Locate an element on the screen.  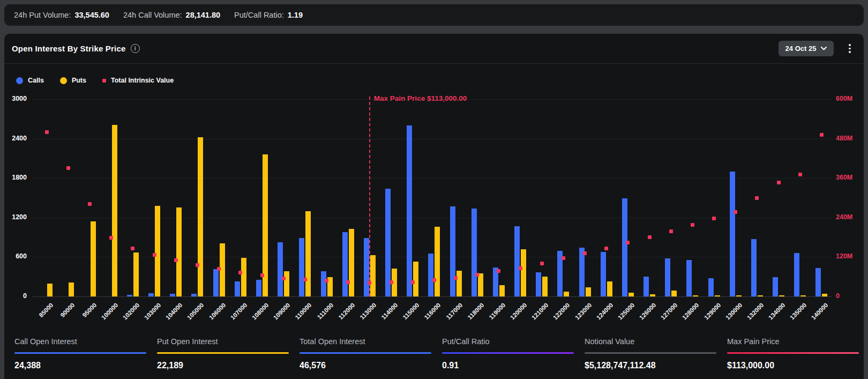
y-axis-right-tick: 600M is located at coordinates (850, 99).